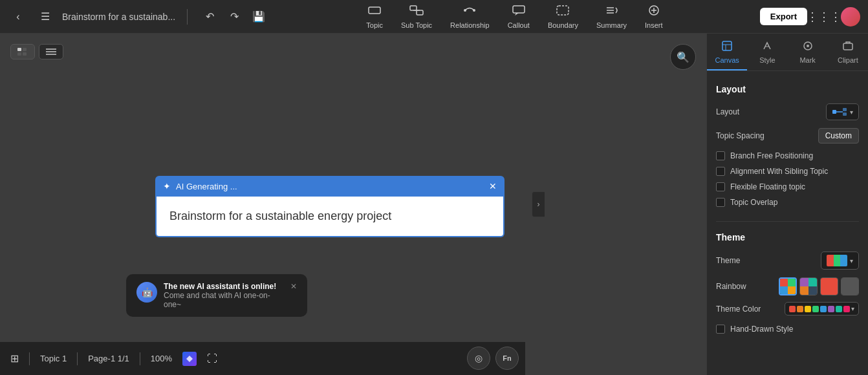 The image size is (868, 375). Describe the element at coordinates (788, 52) in the screenshot. I see `right-panel-tabs: Canvas Style Mark Clipart` at that location.